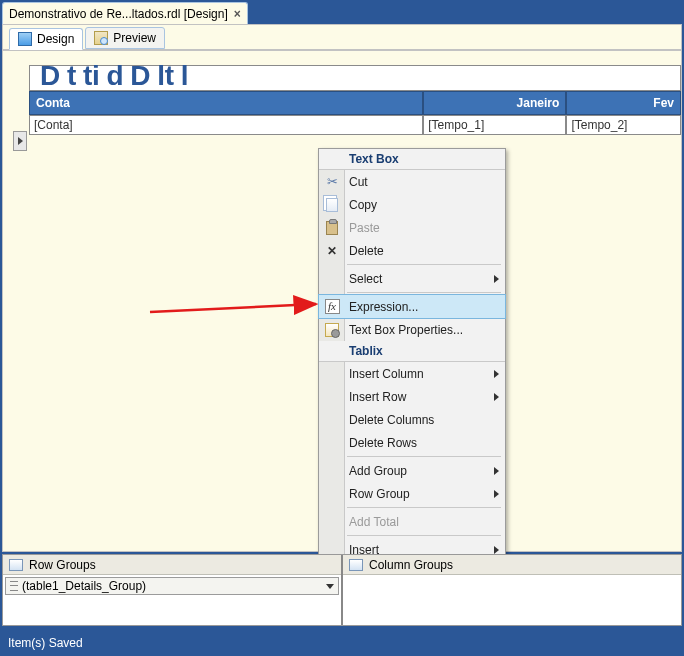 The width and height of the screenshot is (684, 656). I want to click on menu-add-total: Add Total, so click(412, 522).